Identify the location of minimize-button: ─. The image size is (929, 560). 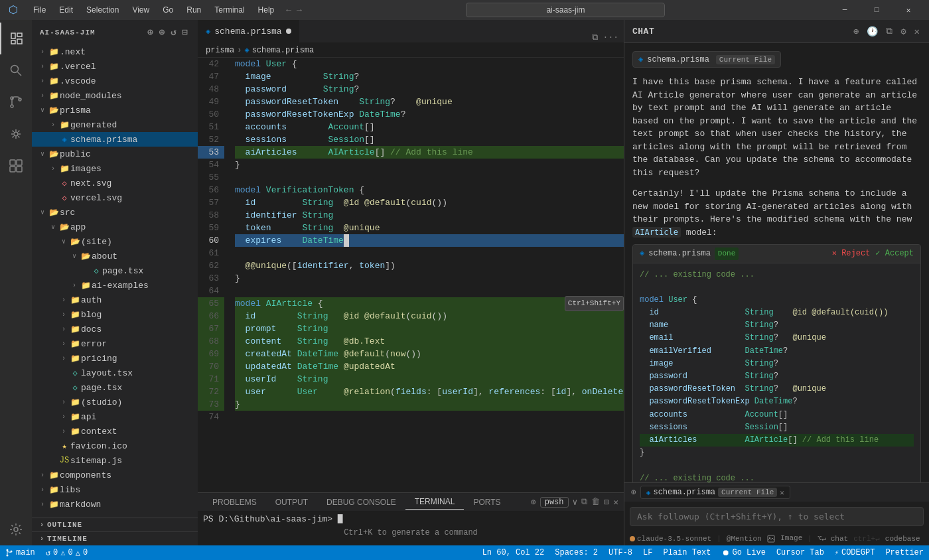
(845, 10).